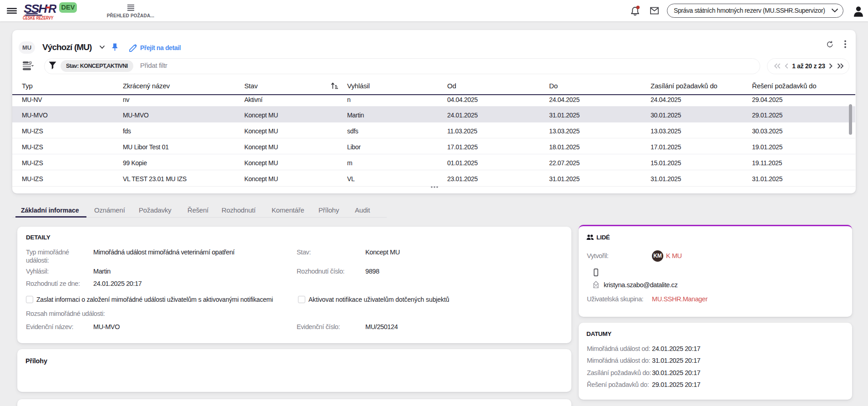 This screenshot has height=406, width=868. I want to click on svg-text: ČESKÉ REZERVY, so click(38, 18).